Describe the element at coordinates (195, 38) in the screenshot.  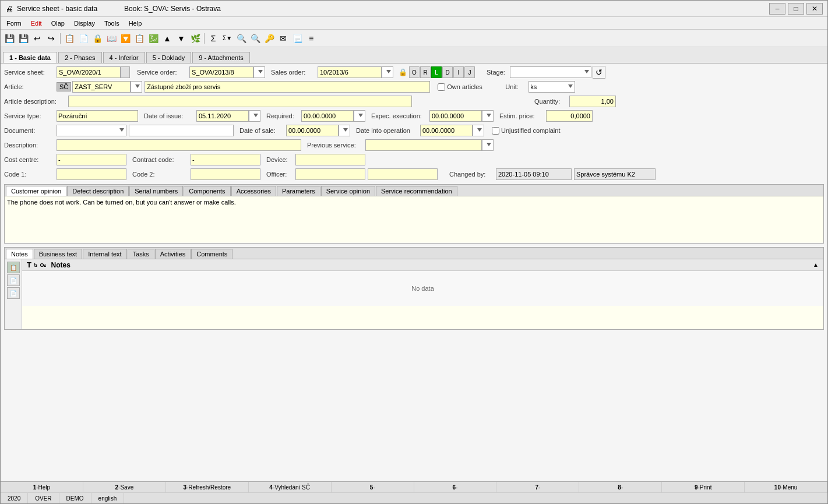
I see `green-button: 🌿` at that location.